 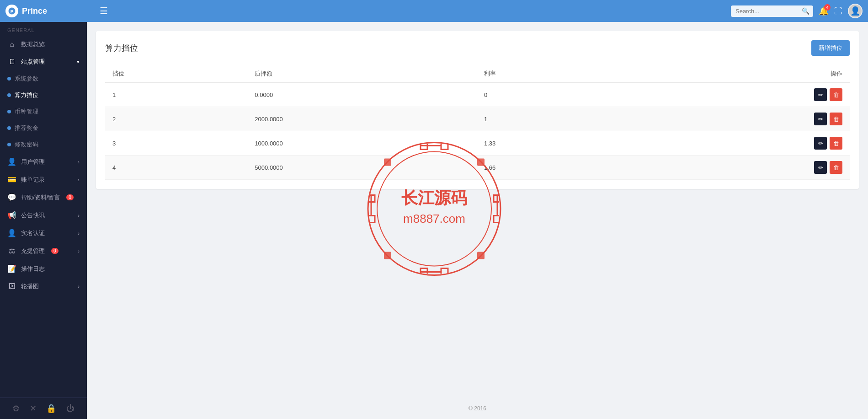 What do you see at coordinates (79, 180) in the screenshot?
I see `chevron-right-icon2: ›` at bounding box center [79, 180].